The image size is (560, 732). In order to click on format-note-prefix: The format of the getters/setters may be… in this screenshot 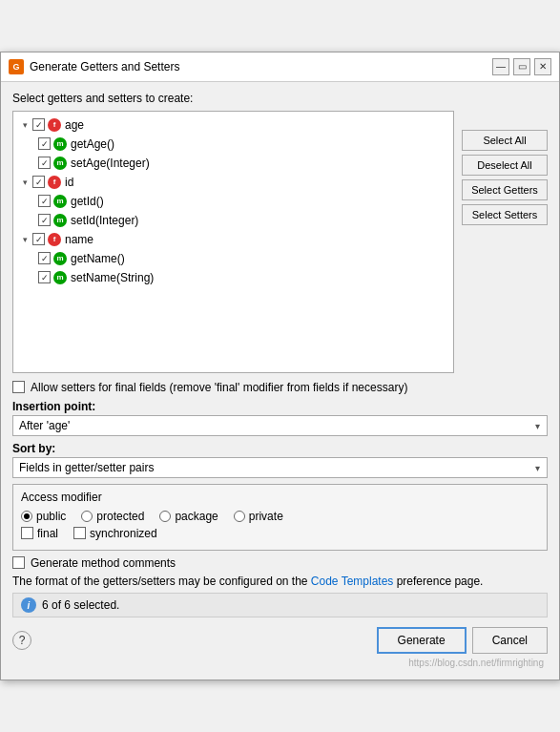, I will do `click(160, 581)`.